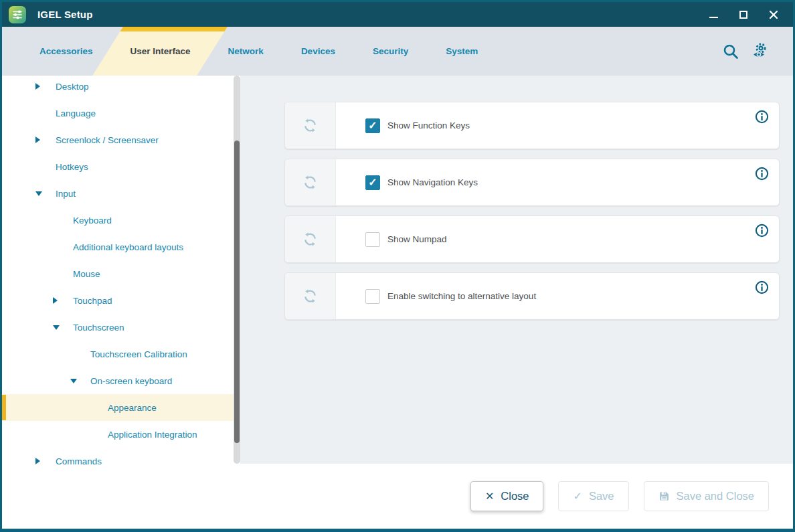 This screenshot has height=532, width=795. What do you see at coordinates (532, 240) in the screenshot?
I see `setting-row-show-numpad: Show Numpad` at bounding box center [532, 240].